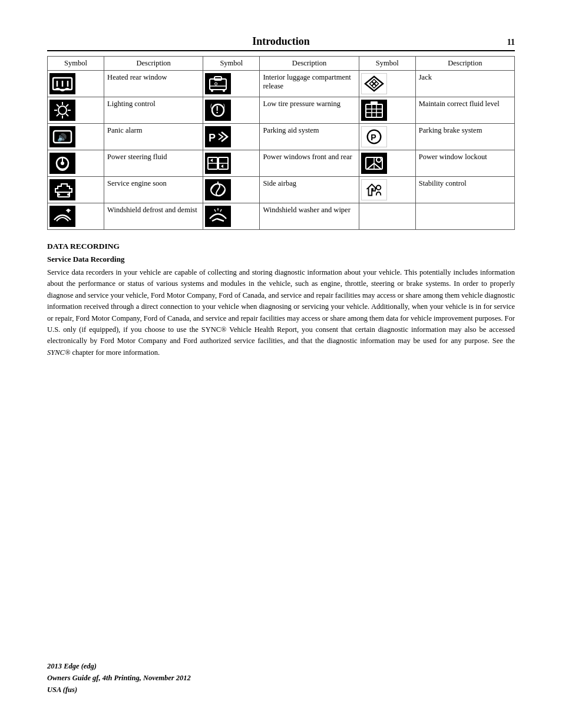 This screenshot has height=728, width=562. What do you see at coordinates (282, 64) in the screenshot?
I see `table-header-row: Symbol Description Symbol Description Sy…` at bounding box center [282, 64].